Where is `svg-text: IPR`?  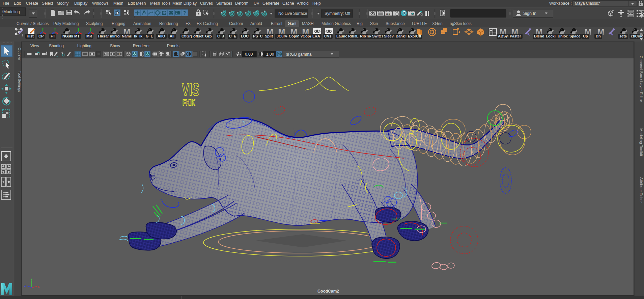 svg-text: IPR is located at coordinates (389, 14).